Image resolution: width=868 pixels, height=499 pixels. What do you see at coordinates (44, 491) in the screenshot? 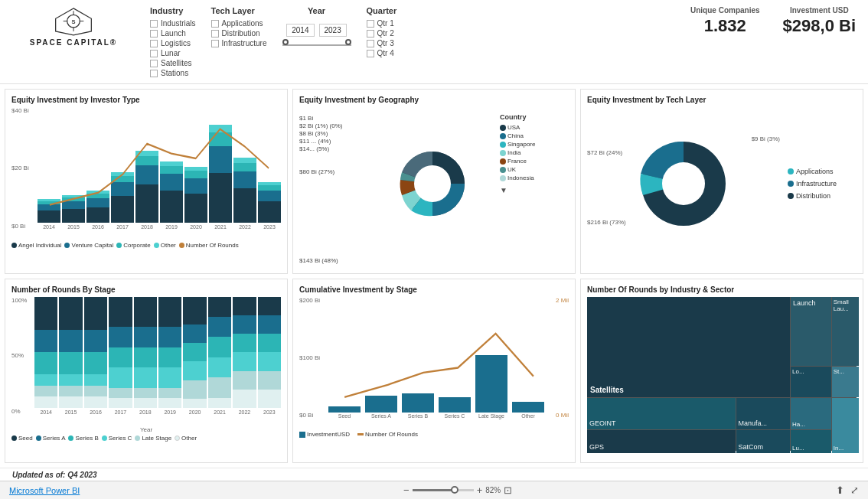
I see `powerbi-link: Microsoft Power BI` at bounding box center [44, 491].